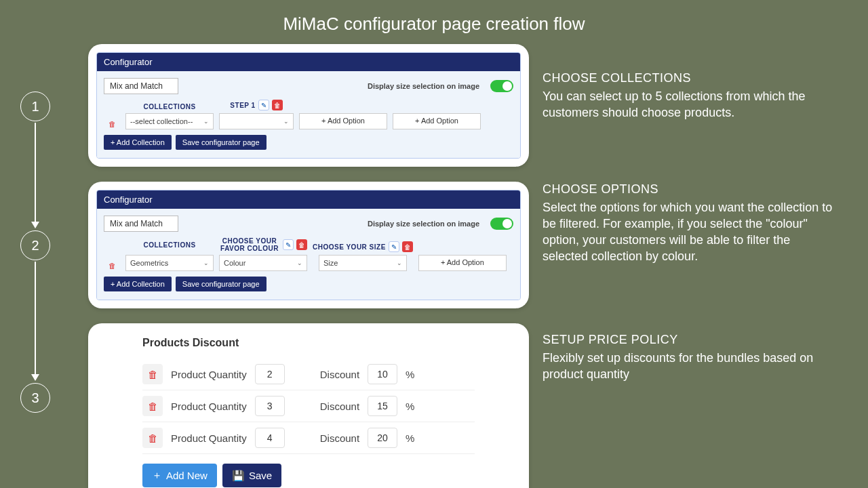  What do you see at coordinates (270, 374) in the screenshot?
I see `qty-input: 2` at bounding box center [270, 374].